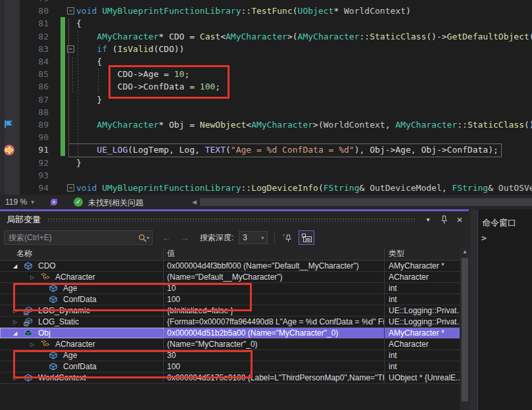  What do you see at coordinates (505, 309) in the screenshot?
I see `command-window-panel: 命令窗口 >` at bounding box center [505, 309].